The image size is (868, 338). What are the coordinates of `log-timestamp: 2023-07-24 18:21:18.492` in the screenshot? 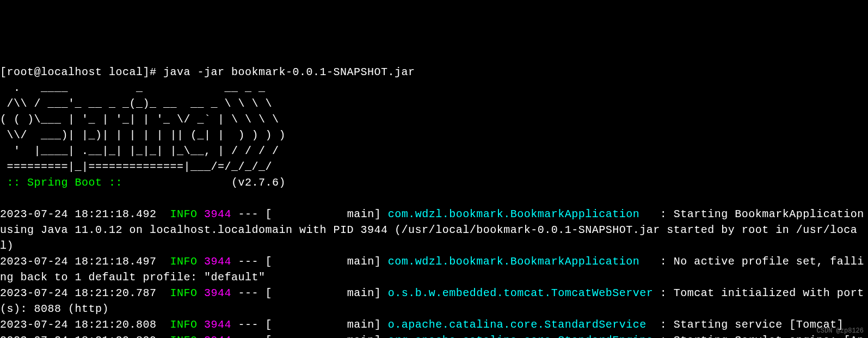 It's located at (78, 214).